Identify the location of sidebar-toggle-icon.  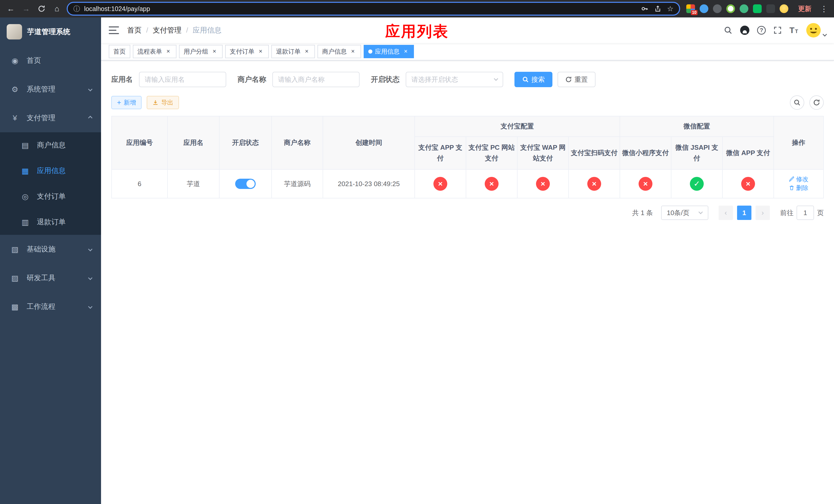
(114, 30).